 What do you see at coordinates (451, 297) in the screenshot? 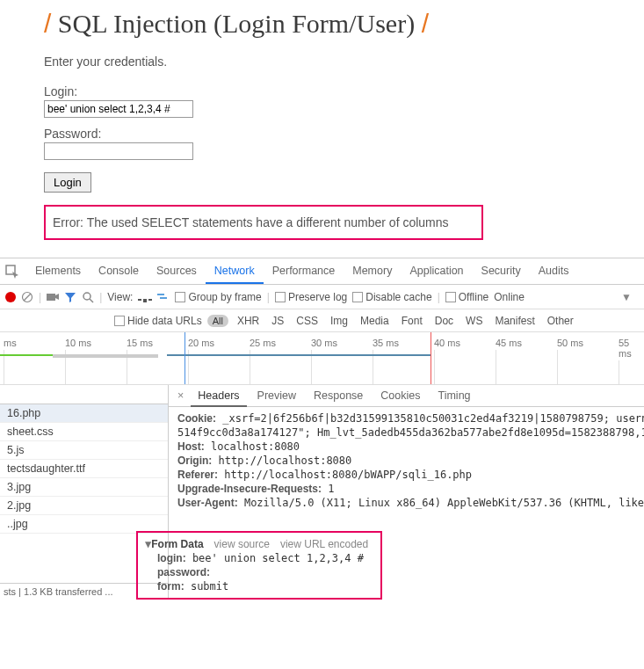
I see `offline-checkbox` at bounding box center [451, 297].